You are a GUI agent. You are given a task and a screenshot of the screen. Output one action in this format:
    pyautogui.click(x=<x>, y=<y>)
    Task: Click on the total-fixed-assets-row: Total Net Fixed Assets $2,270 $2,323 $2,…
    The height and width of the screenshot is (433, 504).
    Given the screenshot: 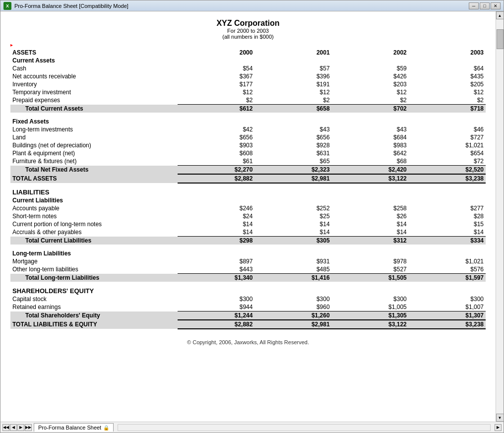 What is the action you would take?
    pyautogui.click(x=248, y=170)
    